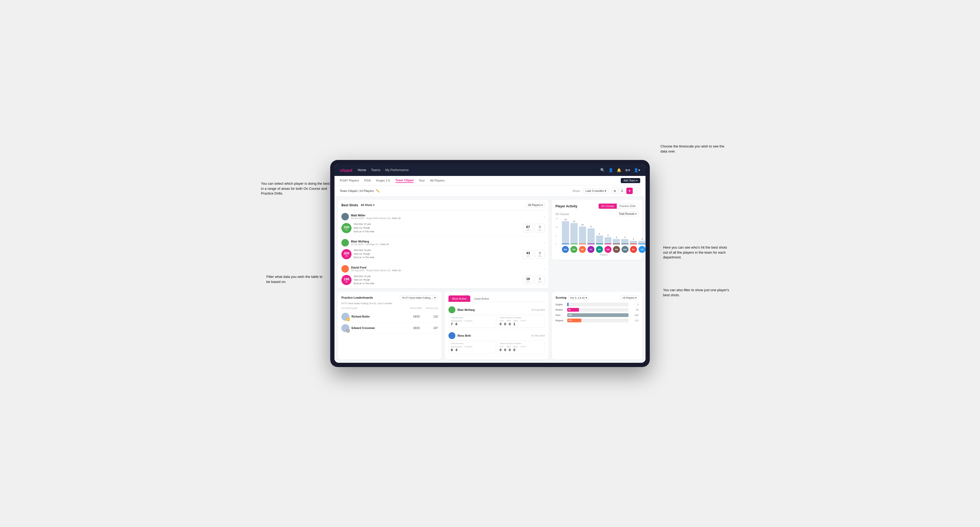 The height and width of the screenshot is (527, 980). Describe the element at coordinates (628, 206) in the screenshot. I see `practice-drills-tab: Practice Drills` at that location.